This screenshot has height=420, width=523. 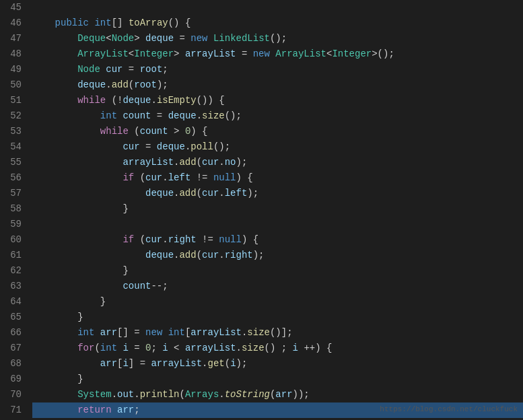 I want to click on ln-69: 69, so click(x=11, y=380).